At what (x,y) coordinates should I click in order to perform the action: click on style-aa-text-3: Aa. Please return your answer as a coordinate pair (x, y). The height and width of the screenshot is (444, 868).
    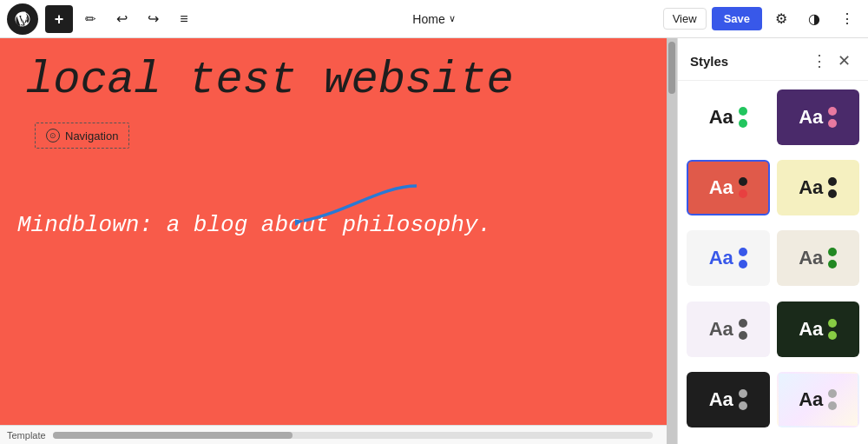
    Looking at the image, I should click on (811, 188).